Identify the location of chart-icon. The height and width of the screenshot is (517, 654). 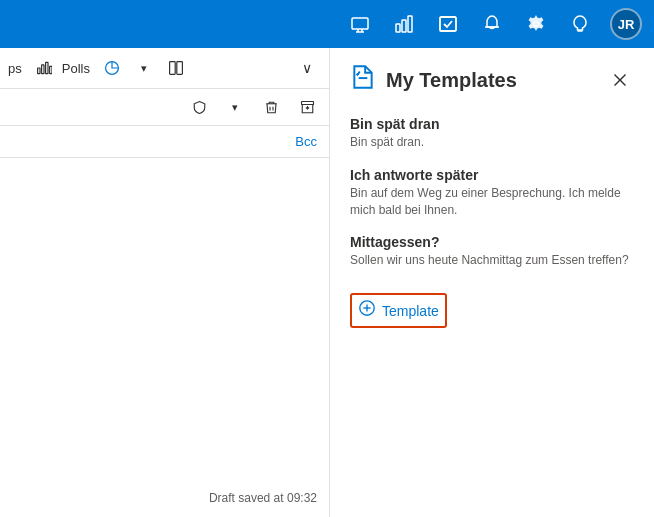
(404, 24).